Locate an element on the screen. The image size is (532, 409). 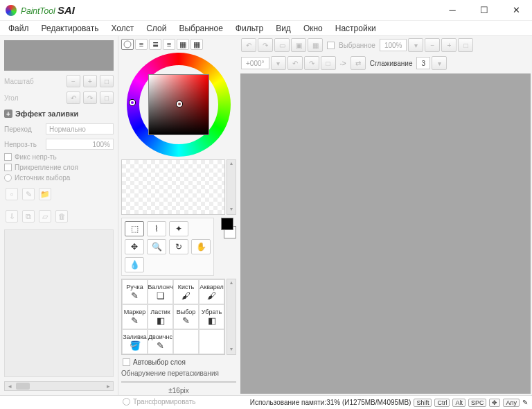
close-button: ✕ is located at coordinates (516, 10).